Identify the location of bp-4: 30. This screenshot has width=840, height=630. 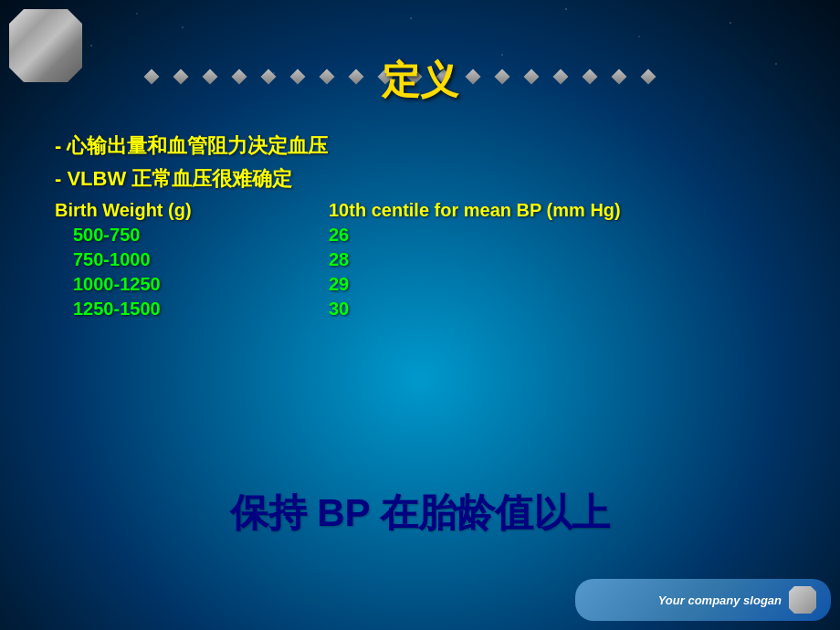
(339, 309).